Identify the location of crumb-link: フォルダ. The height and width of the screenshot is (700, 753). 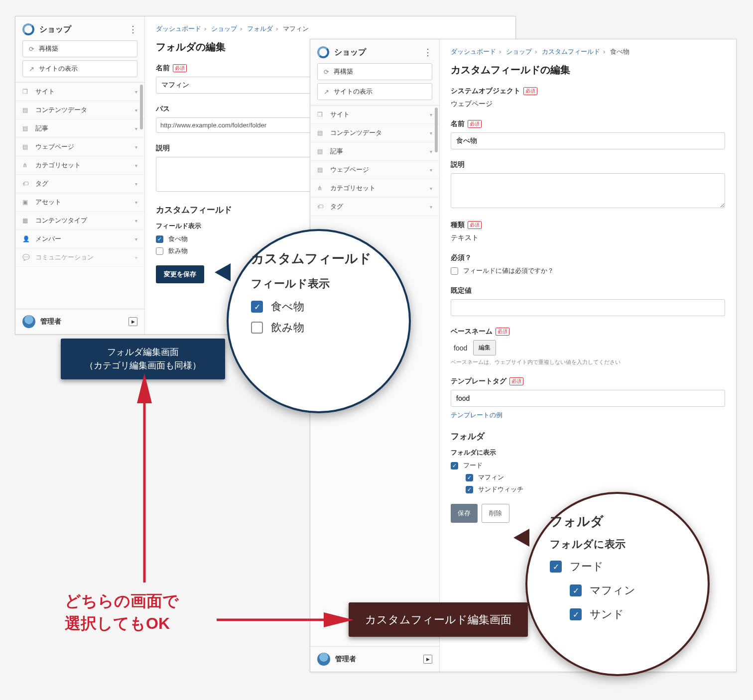
(260, 29).